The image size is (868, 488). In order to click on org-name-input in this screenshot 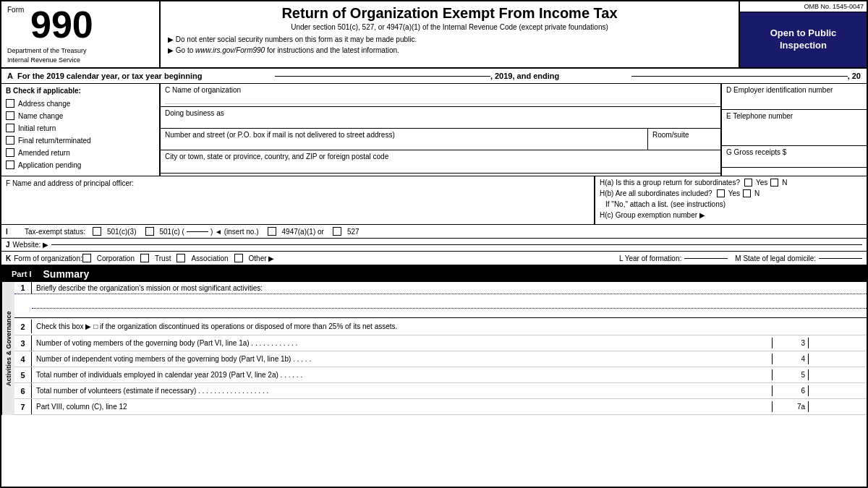, I will do `click(441, 99)`.